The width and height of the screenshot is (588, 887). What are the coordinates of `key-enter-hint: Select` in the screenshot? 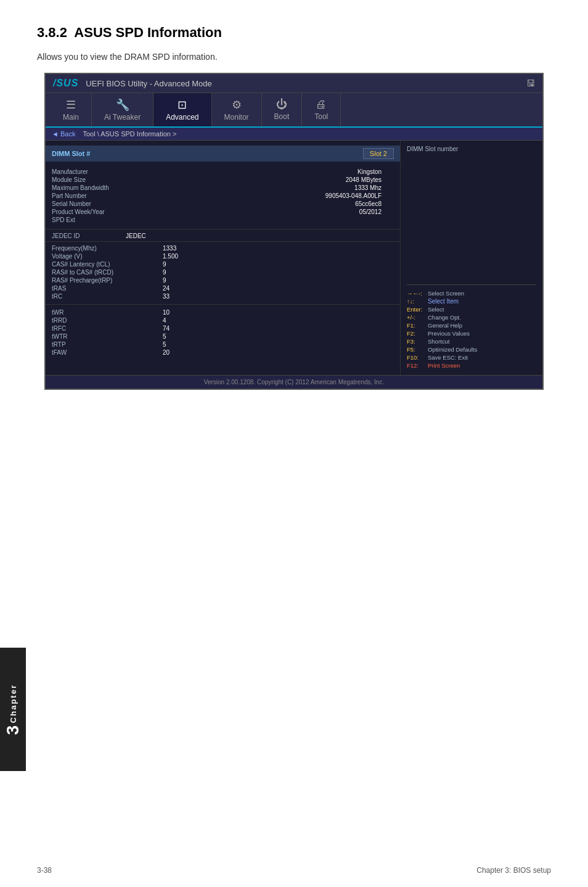 It's located at (436, 310).